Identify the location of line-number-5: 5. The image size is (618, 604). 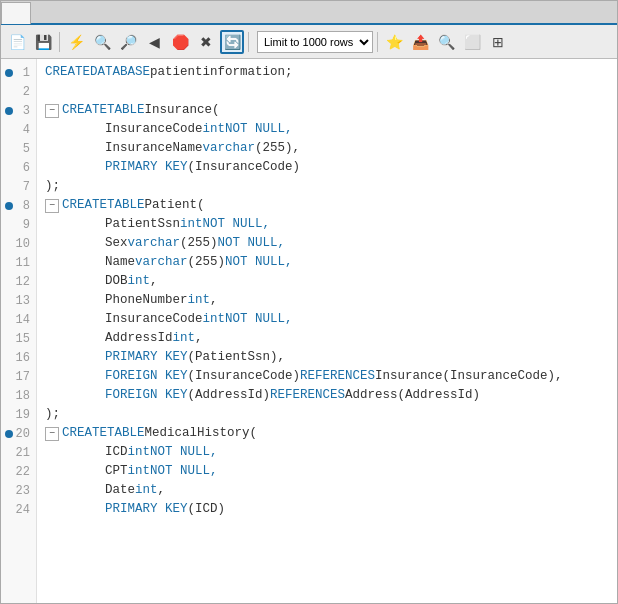
(18, 148).